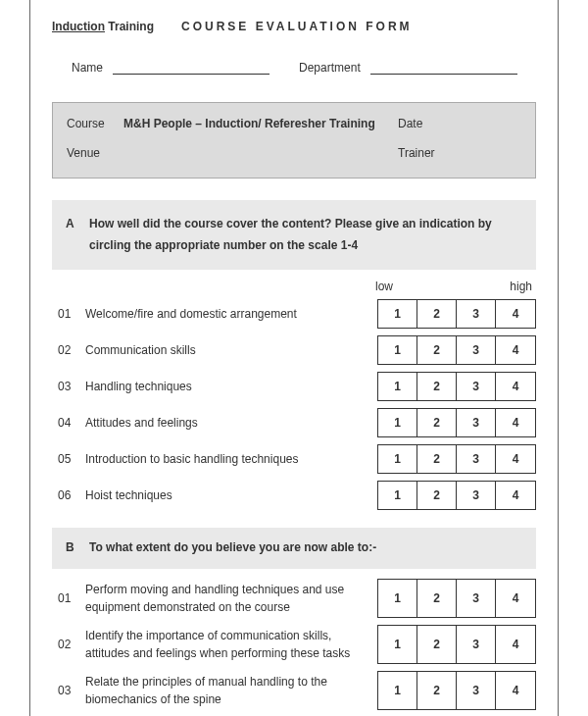 The image size is (588, 716). What do you see at coordinates (231, 495) in the screenshot?
I see `item-text: Hoist techniques` at bounding box center [231, 495].